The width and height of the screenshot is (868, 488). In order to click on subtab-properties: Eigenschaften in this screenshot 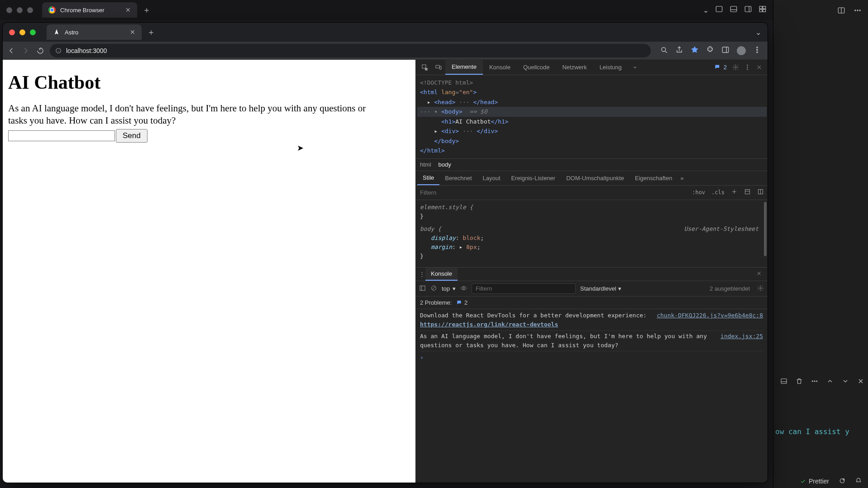, I will do `click(653, 178)`.